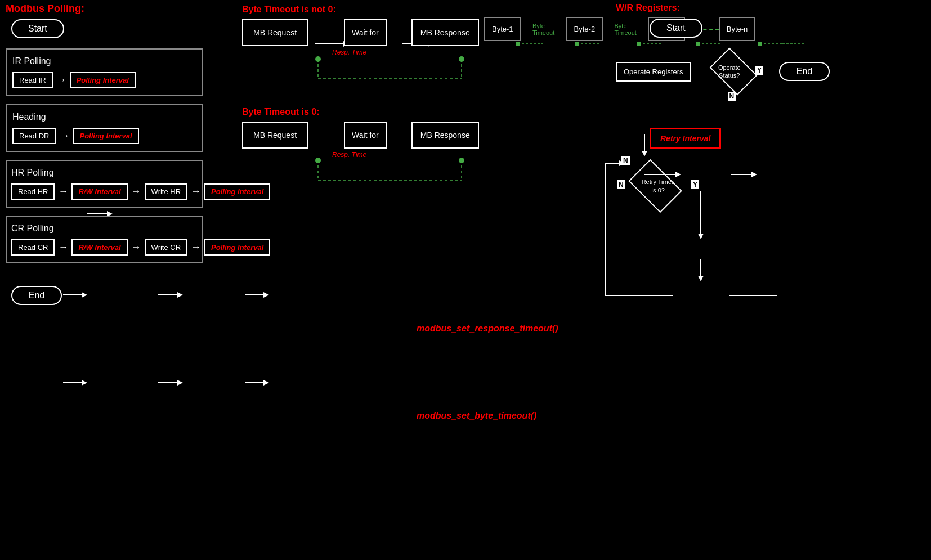 Image resolution: width=931 pixels, height=560 pixels. Describe the element at coordinates (64, 136) in the screenshot. I see `arrow-dr: →` at that location.